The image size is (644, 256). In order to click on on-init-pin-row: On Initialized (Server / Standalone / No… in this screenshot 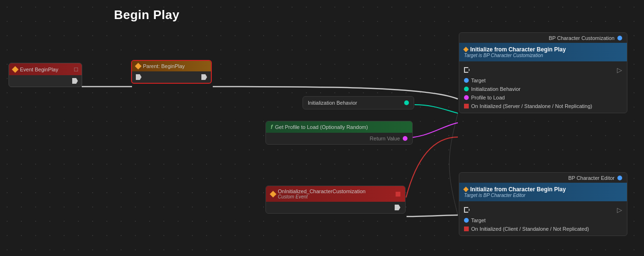, I will do `click(543, 106)`.